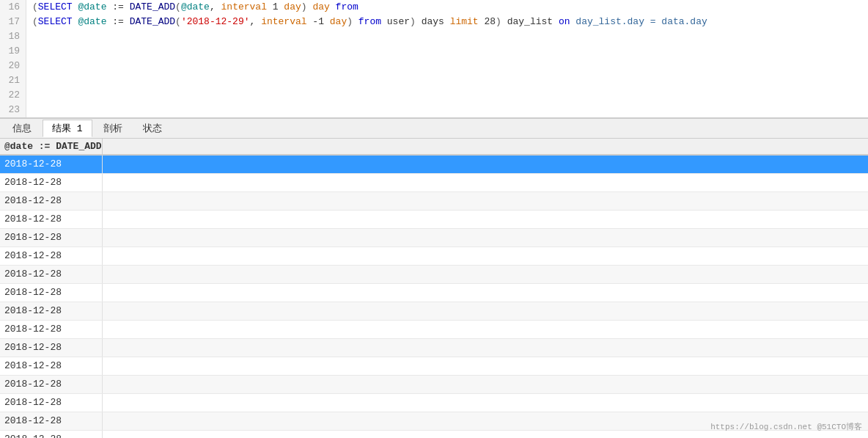 This screenshot has height=438, width=868. Describe the element at coordinates (13, 66) in the screenshot. I see `line-number: 20` at that location.